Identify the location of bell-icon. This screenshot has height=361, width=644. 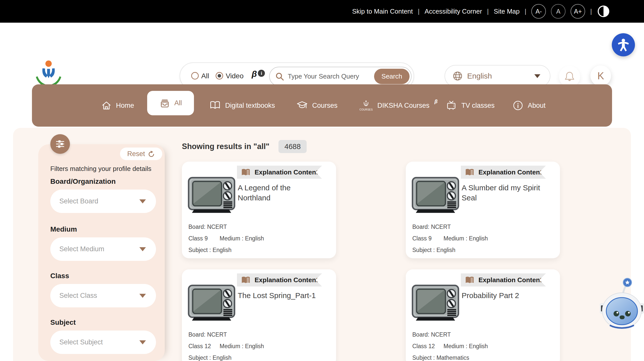
(570, 77).